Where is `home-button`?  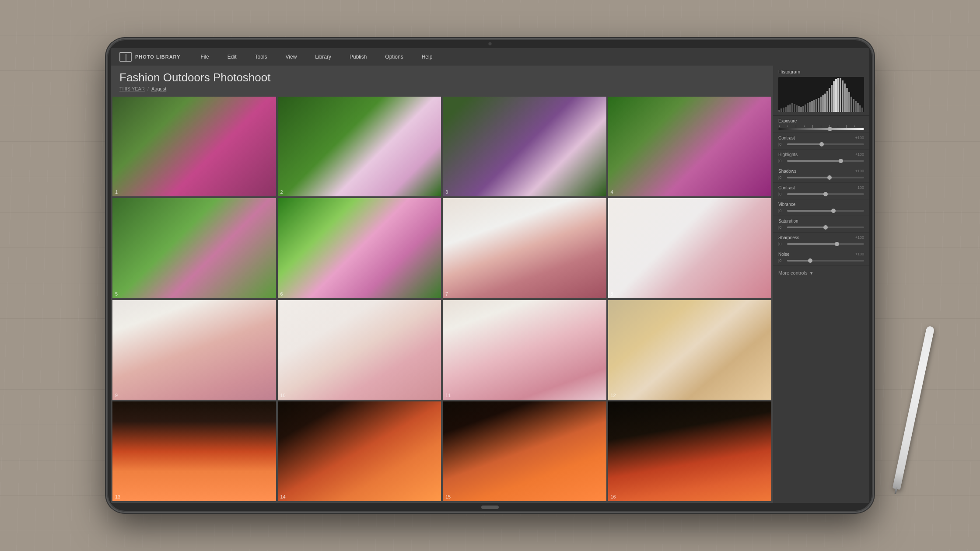 home-button is located at coordinates (490, 507).